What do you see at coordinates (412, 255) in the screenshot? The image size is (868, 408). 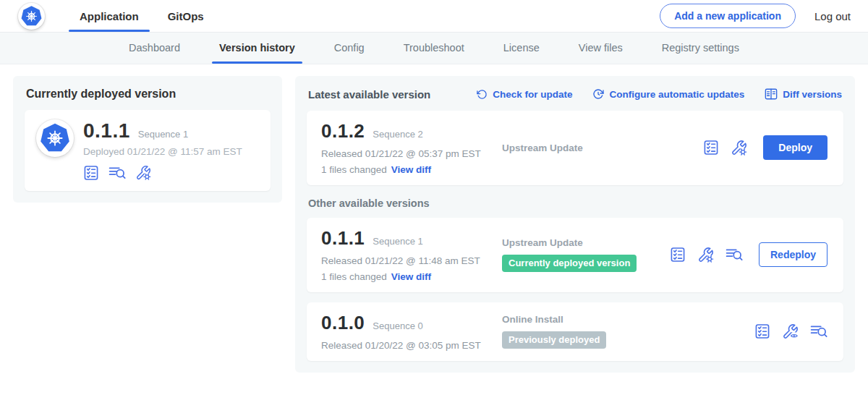 I see `version-info: 0.1.1 Sequence 1 Released 01/21/22 @ 11:…` at bounding box center [412, 255].